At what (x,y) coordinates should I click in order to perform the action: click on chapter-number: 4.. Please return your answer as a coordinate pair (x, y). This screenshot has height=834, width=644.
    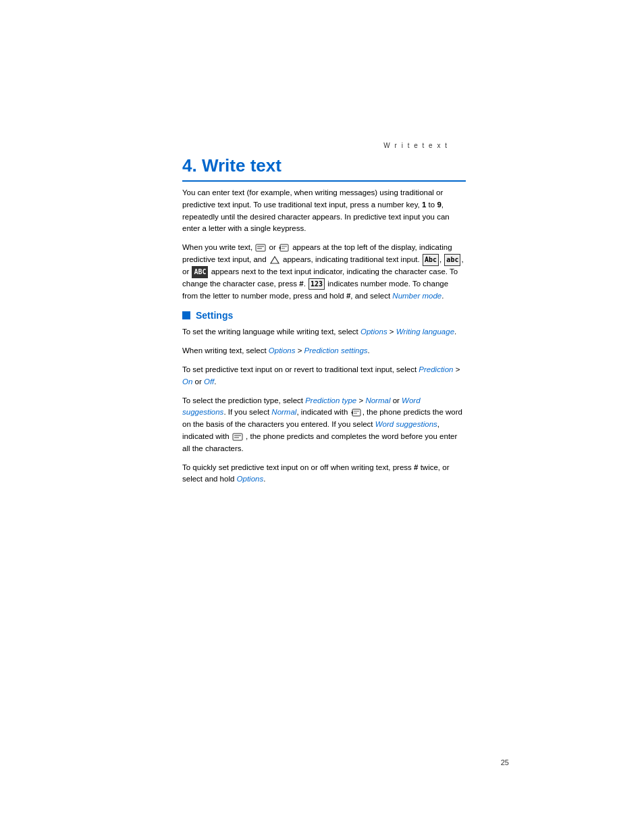
    Looking at the image, I should click on (190, 165).